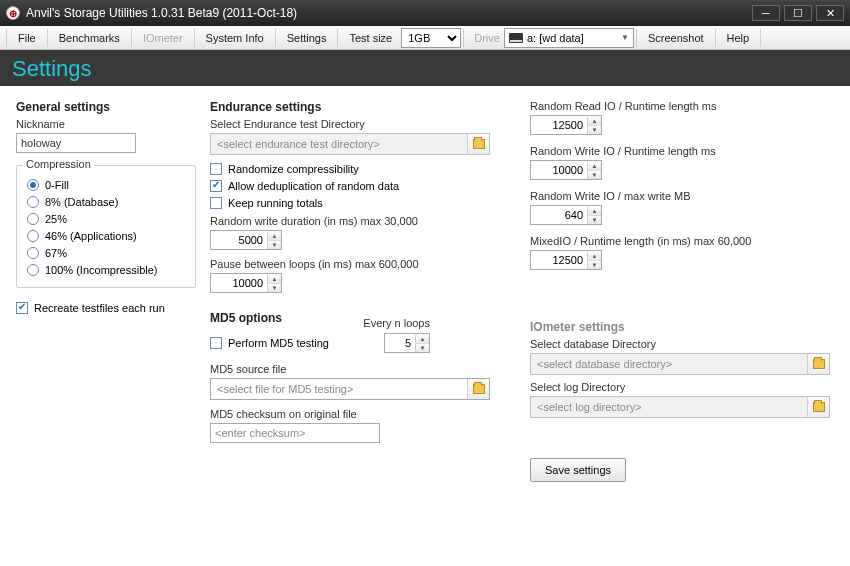  Describe the element at coordinates (163, 38) in the screenshot. I see `menu-iometer: IOmeter` at that location.